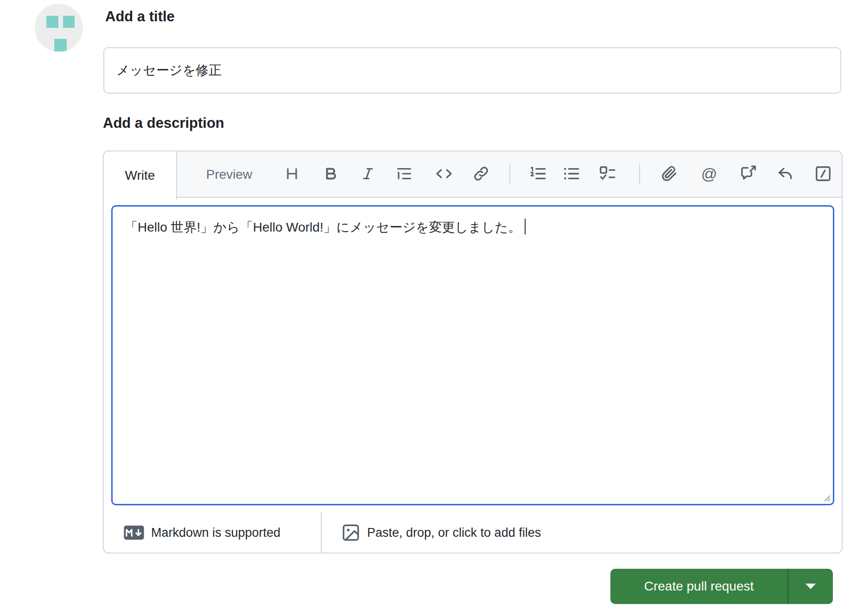 This screenshot has height=616, width=863. I want to click on ordered-list-icon, so click(538, 174).